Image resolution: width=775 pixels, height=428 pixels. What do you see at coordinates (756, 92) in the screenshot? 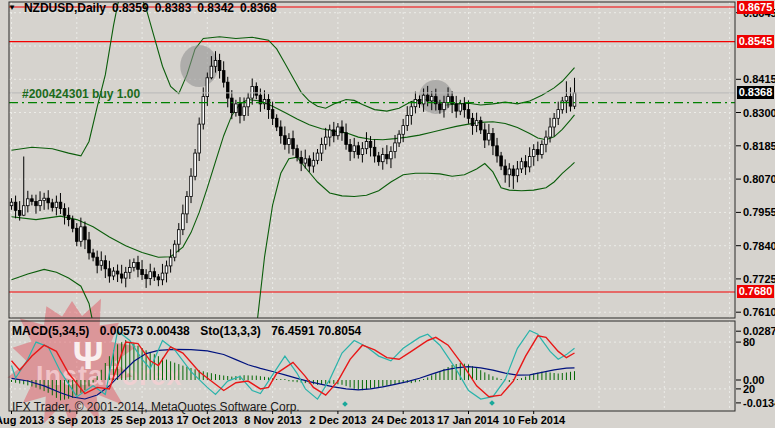
I see `price-level-badge: 0.8368` at bounding box center [756, 92].